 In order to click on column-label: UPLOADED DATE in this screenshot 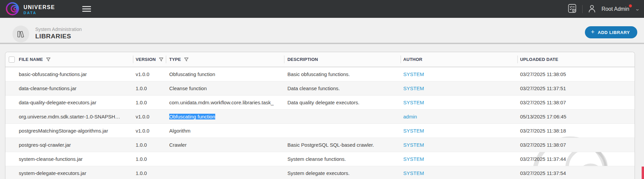, I will do `click(539, 59)`.